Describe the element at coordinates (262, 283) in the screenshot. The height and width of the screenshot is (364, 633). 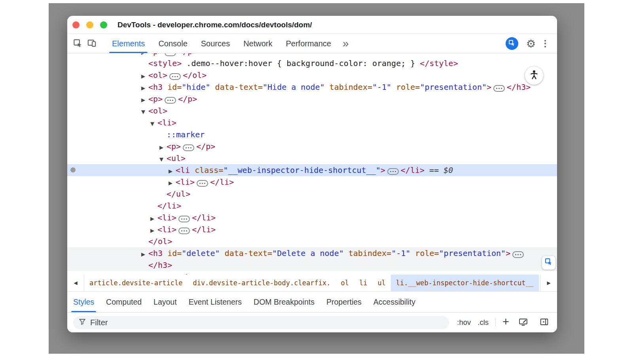
I see `breadcrumb-item: div.devsite-article-body.clearfix.` at that location.